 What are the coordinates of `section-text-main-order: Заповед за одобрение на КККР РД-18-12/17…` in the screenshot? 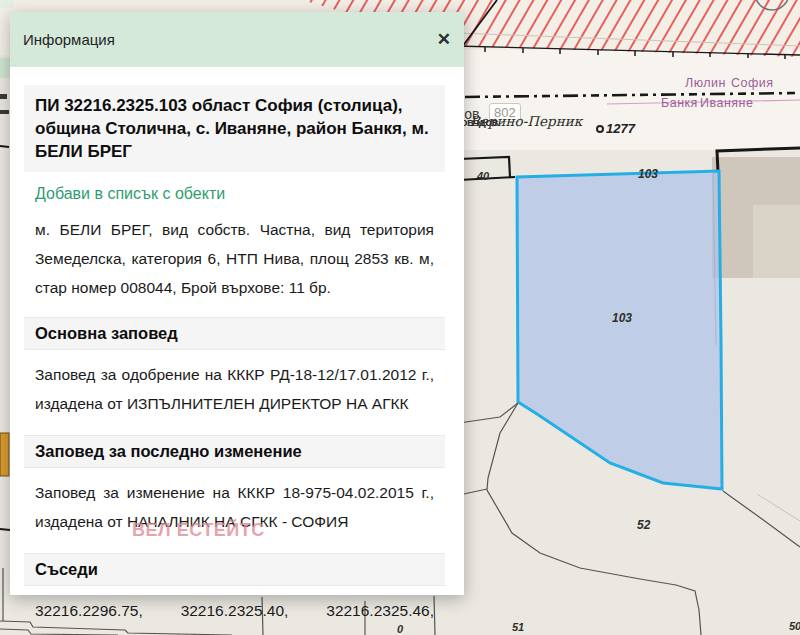 It's located at (234, 389).